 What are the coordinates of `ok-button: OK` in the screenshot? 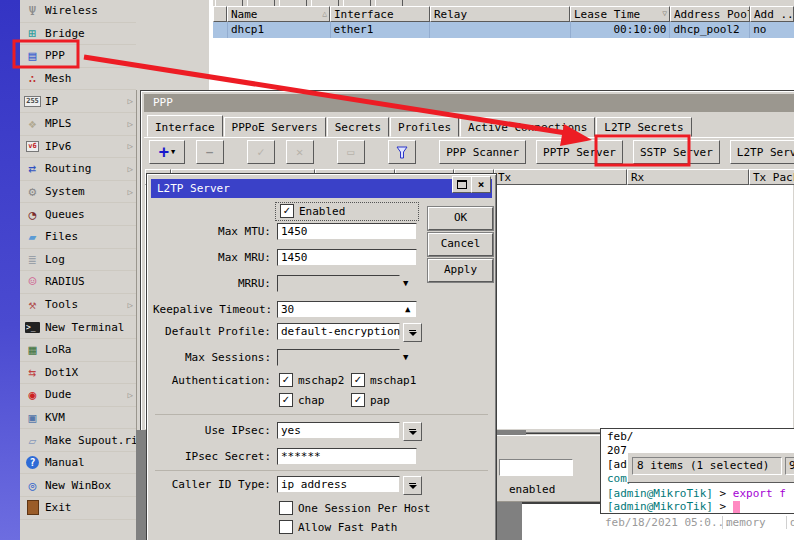 It's located at (460, 218).